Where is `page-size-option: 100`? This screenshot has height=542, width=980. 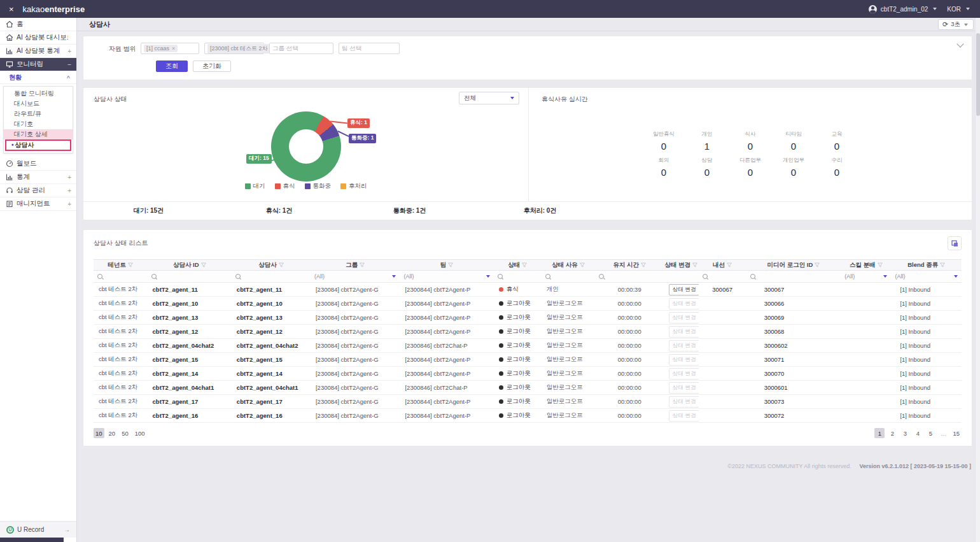
page-size-option: 100 is located at coordinates (140, 433).